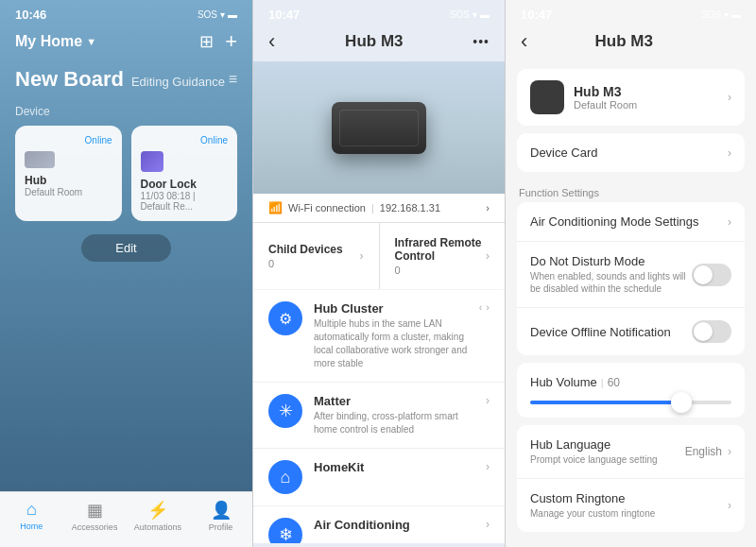  Describe the element at coordinates (272, 42) in the screenshot. I see `back-button-2: ‹` at that location.